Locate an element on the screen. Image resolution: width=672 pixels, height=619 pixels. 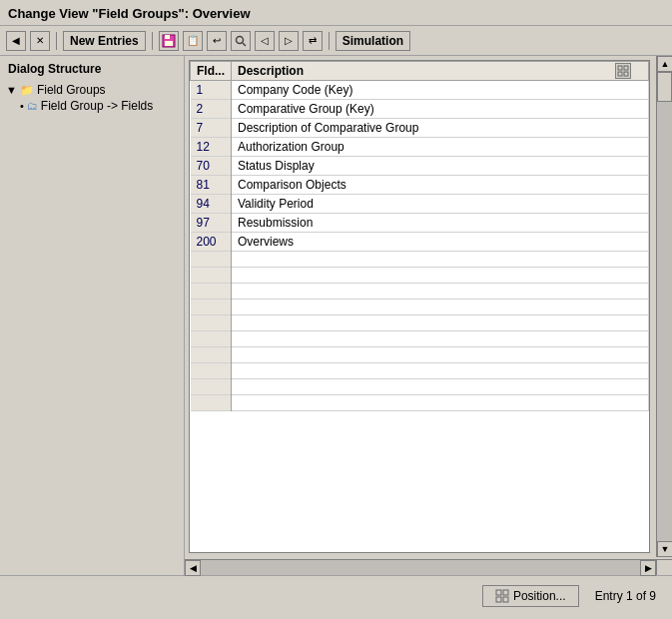
resize-grid-icon is located at coordinates (623, 71).